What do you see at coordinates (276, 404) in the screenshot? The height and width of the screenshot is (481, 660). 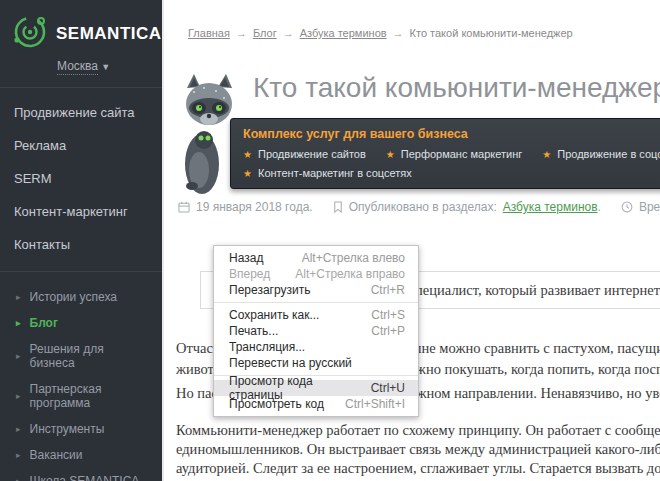 I see `menu-item-label: Просмотреть код` at bounding box center [276, 404].